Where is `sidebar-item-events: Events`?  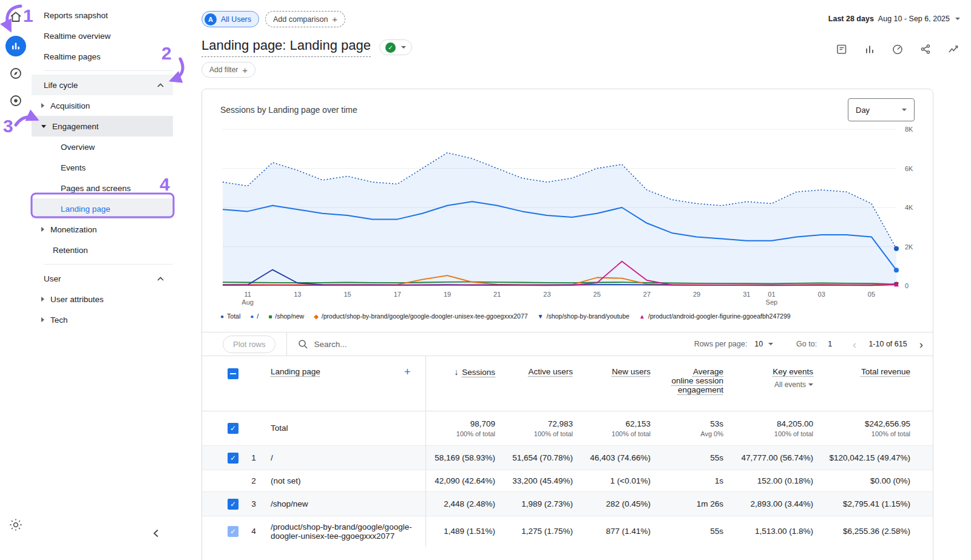 sidebar-item-events: Events is located at coordinates (102, 167).